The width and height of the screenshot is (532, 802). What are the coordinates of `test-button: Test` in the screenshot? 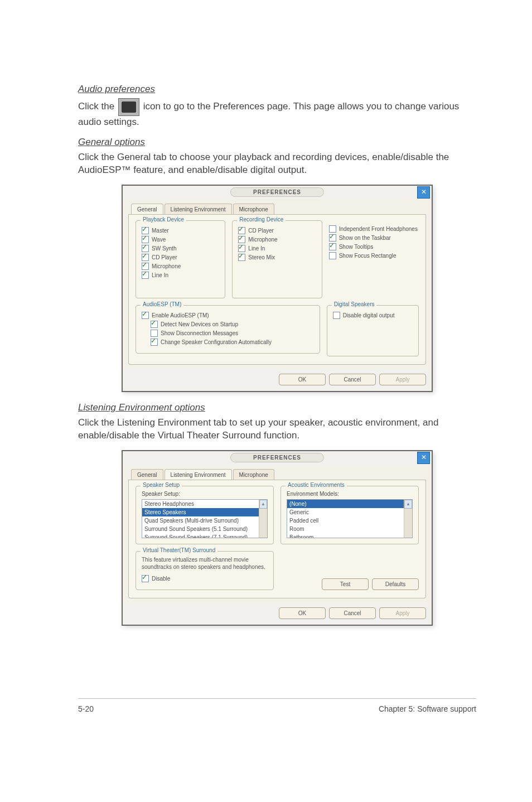 It's located at (345, 584).